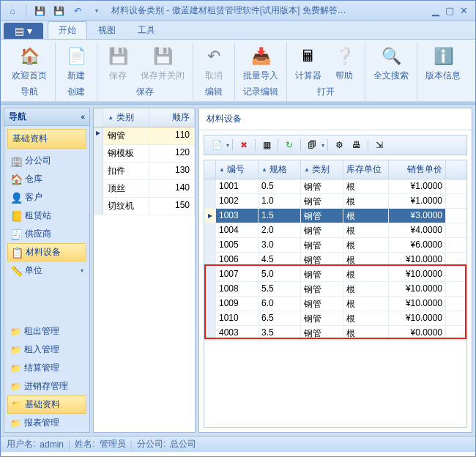 The image size is (476, 457). Describe the element at coordinates (42, 368) in the screenshot. I see `nav-folder-label: 结算管理` at that location.